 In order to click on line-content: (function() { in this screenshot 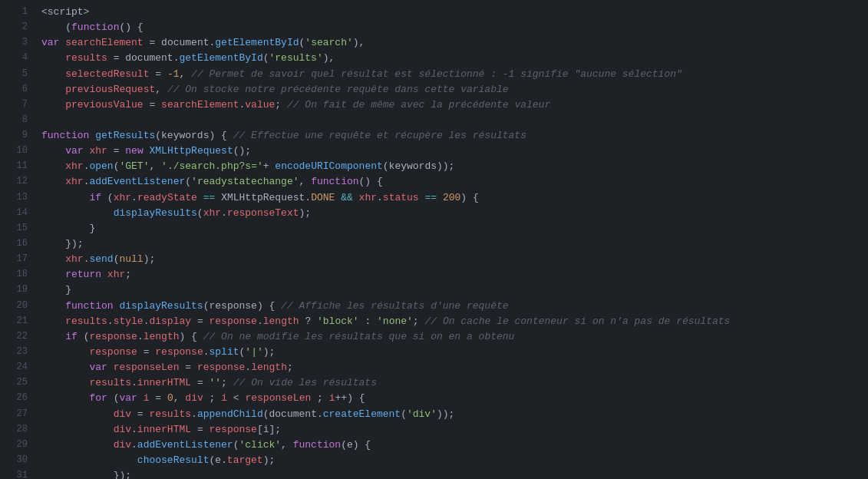, I will do `click(448, 28)`.